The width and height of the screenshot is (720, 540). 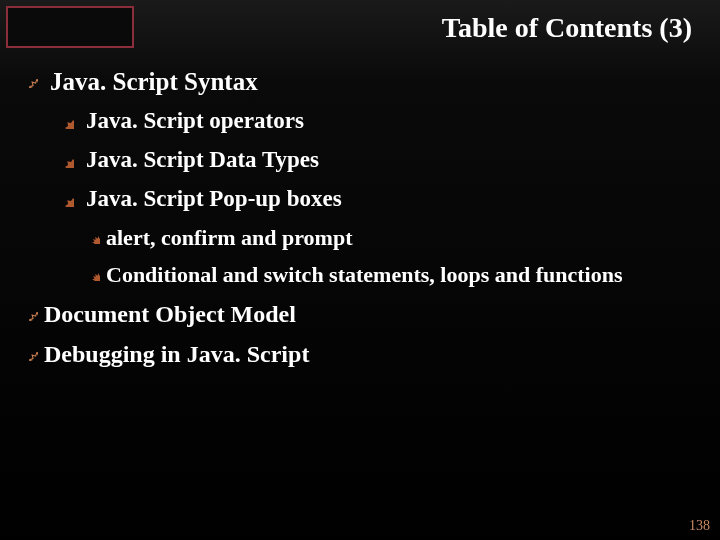 What do you see at coordinates (214, 200) in the screenshot?
I see `item-label: Java. Script Pop-up boxes` at bounding box center [214, 200].